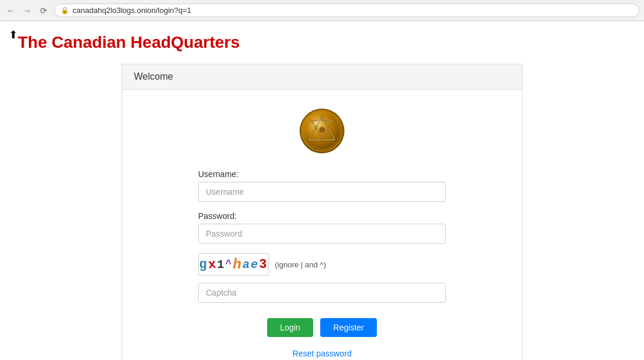 The image size is (644, 360). I want to click on reload-button: ⟳, so click(44, 11).